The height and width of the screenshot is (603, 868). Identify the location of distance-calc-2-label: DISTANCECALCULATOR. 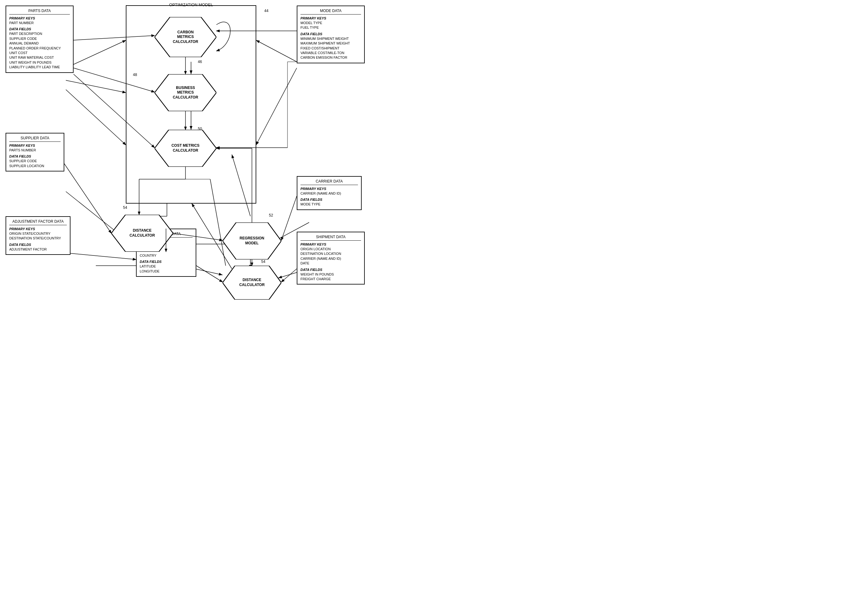
(252, 283).